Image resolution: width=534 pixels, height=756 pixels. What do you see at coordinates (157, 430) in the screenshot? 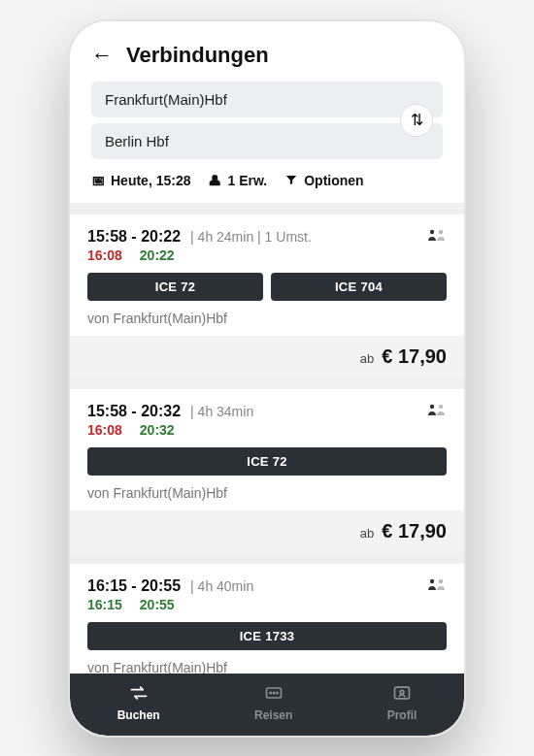
I see `live-arrival: 20:32` at bounding box center [157, 430].